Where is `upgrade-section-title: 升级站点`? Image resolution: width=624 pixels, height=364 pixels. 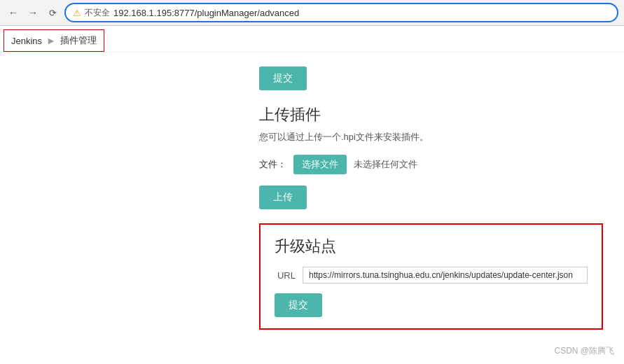
upgrade-section-title: 升级站点 is located at coordinates (431, 246).